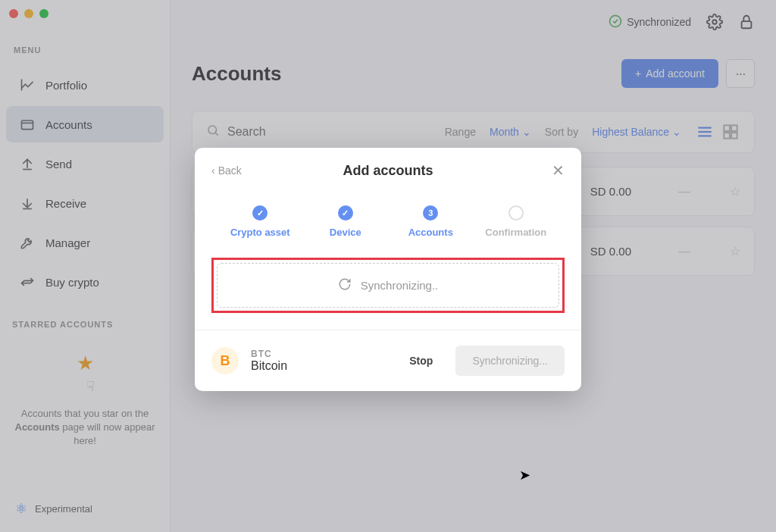 The image size is (776, 532). I want to click on step-number-badge: 3, so click(430, 213).